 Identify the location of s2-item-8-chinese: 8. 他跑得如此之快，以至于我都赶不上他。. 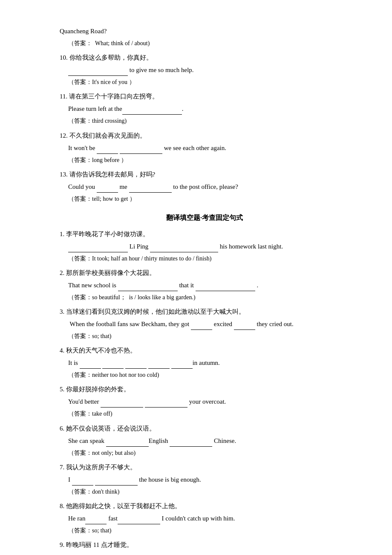
(205, 506).